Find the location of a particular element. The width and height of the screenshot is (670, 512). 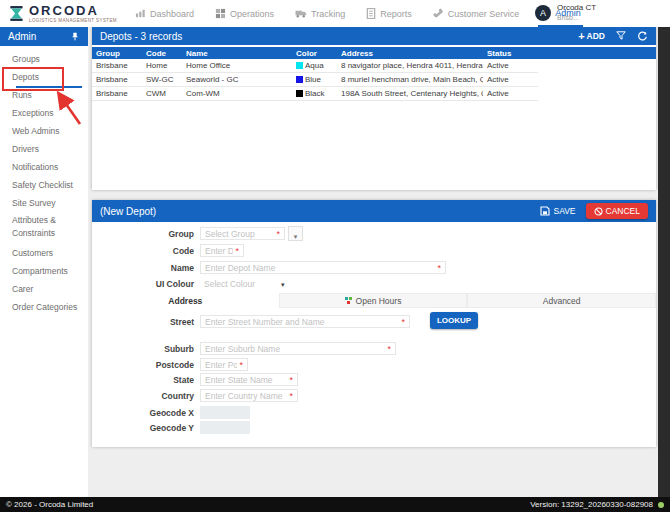

table-row: Brisbane SW-GC Seaworld - GC Blue 8 muri… is located at coordinates (315, 80).